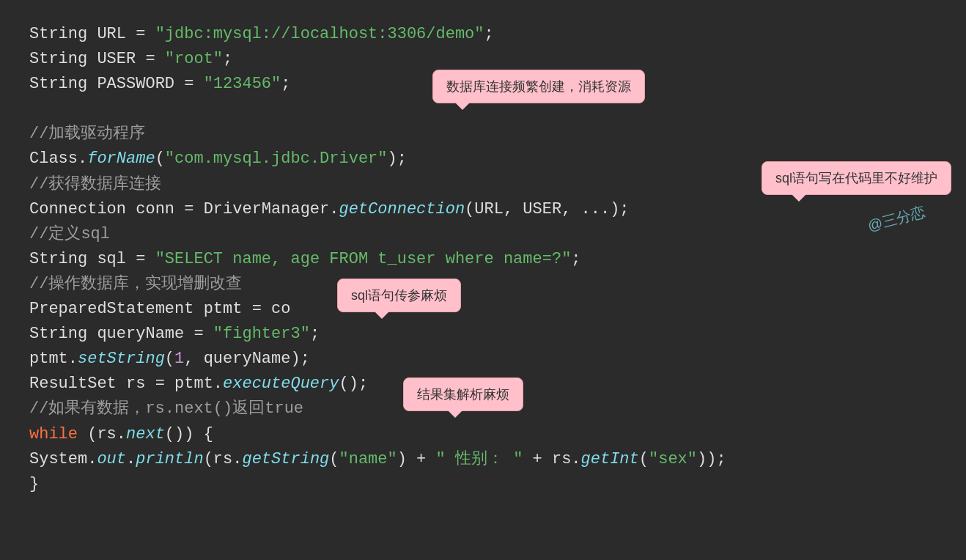 This screenshot has height=560, width=966. Describe the element at coordinates (483, 34) in the screenshot. I see `code-line-1: String URL = "jdbc:mysql://localhost:330…` at that location.